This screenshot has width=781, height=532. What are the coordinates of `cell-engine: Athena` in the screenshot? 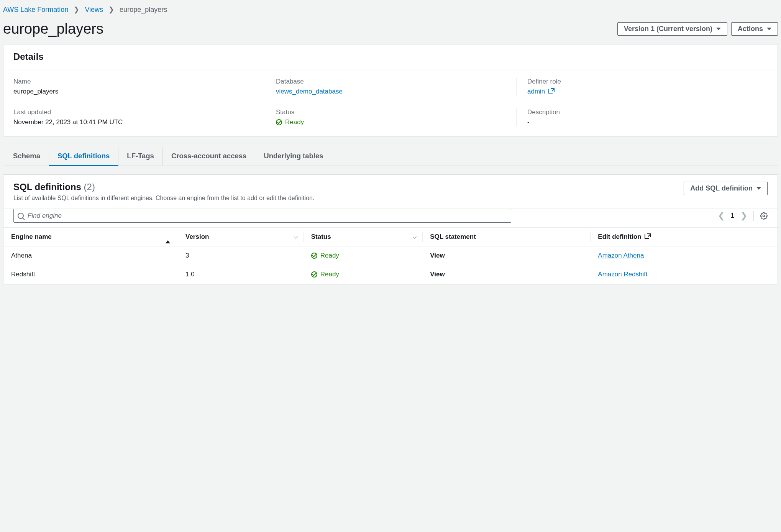 It's located at (90, 256).